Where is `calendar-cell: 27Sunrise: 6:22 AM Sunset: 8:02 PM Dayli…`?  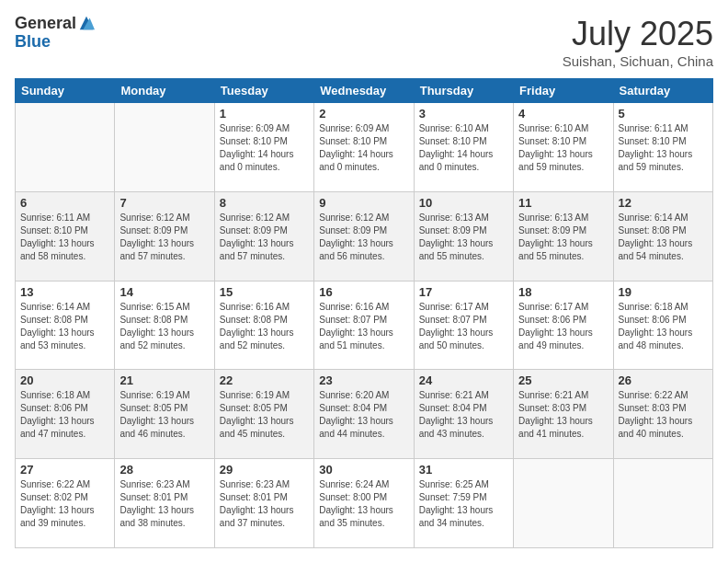
calendar-cell: 27Sunrise: 6:22 AM Sunset: 8:02 PM Dayli… is located at coordinates (65, 504).